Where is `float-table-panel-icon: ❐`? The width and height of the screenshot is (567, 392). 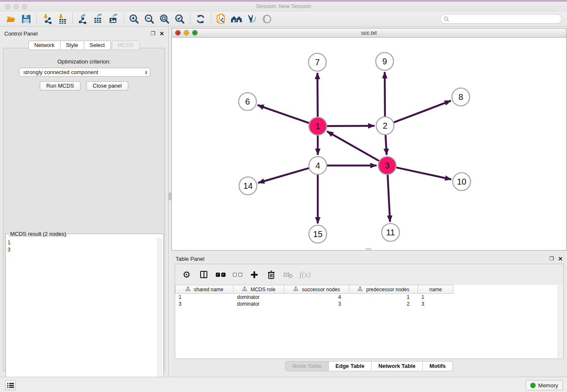 float-table-panel-icon: ❐ is located at coordinates (552, 259).